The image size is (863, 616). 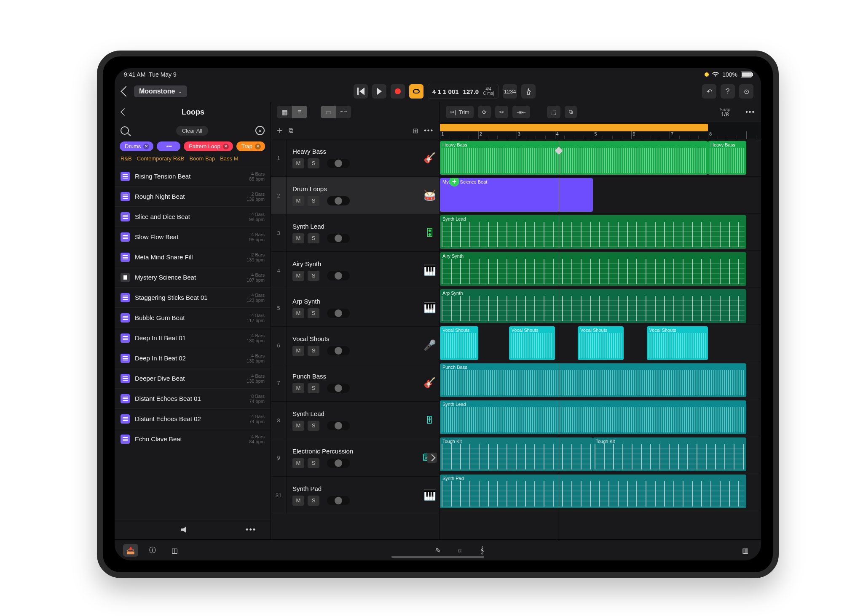 I want to click on keyboard-button: ▥, so click(x=745, y=550).